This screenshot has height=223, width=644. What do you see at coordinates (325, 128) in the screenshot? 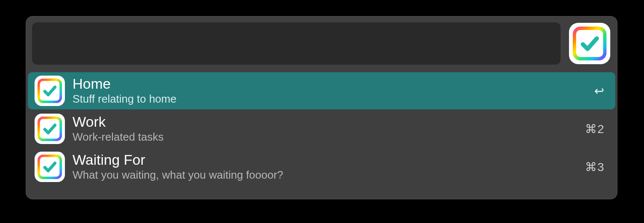
I see `result-text: Work Work-related tasks` at bounding box center [325, 128].